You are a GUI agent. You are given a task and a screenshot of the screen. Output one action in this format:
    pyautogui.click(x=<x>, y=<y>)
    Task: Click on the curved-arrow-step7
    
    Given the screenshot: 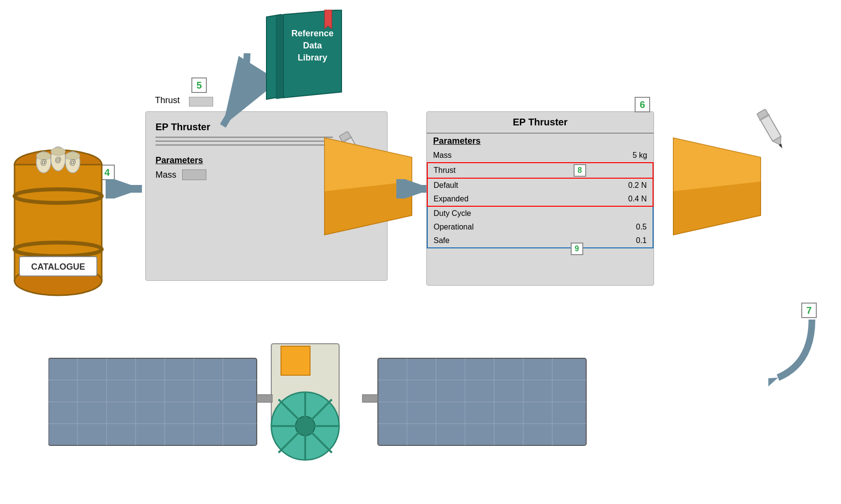 What is the action you would take?
    pyautogui.click(x=797, y=344)
    